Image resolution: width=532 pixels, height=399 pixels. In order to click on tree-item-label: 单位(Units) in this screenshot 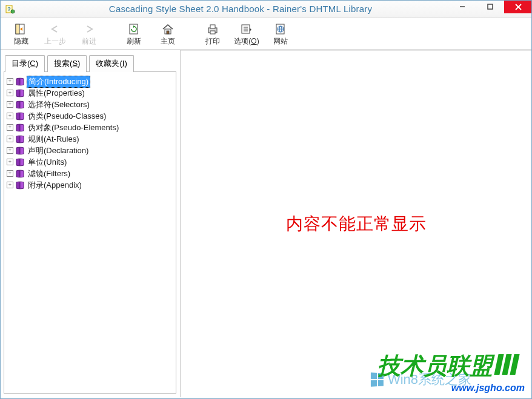, I will do `click(47, 162)`.